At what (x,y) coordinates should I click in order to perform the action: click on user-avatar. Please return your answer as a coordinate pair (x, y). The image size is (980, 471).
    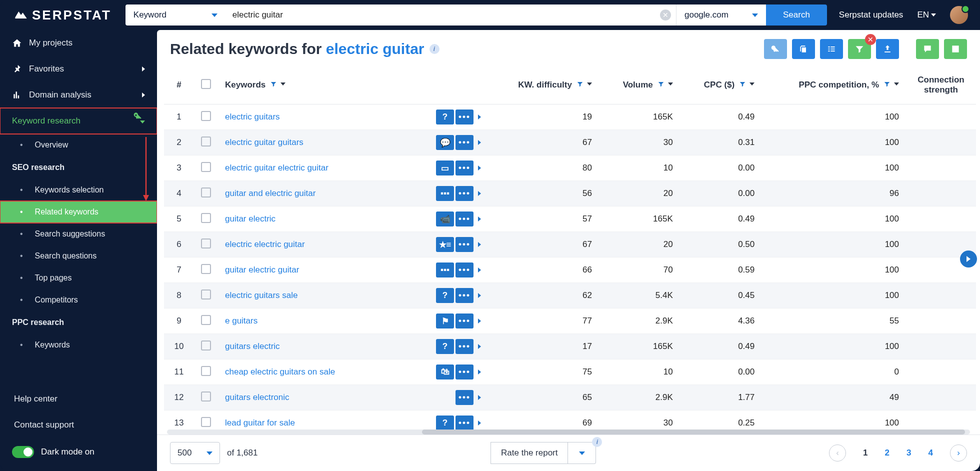
    Looking at the image, I should click on (959, 15).